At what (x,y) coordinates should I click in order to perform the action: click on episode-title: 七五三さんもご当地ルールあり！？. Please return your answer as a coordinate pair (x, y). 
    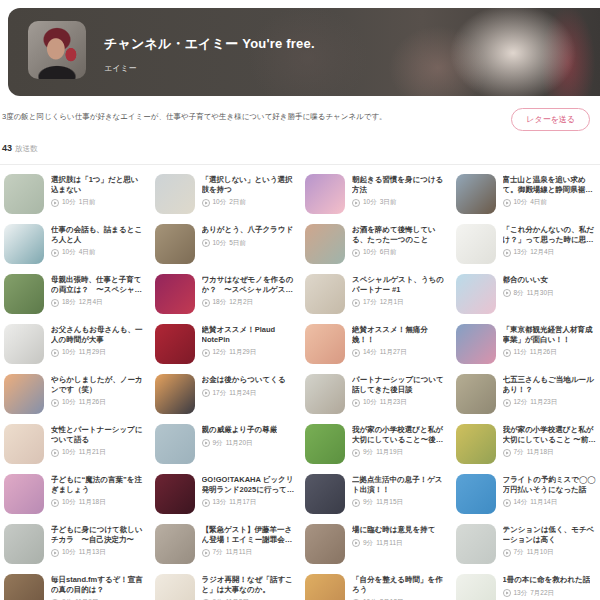
    Looking at the image, I should click on (550, 384).